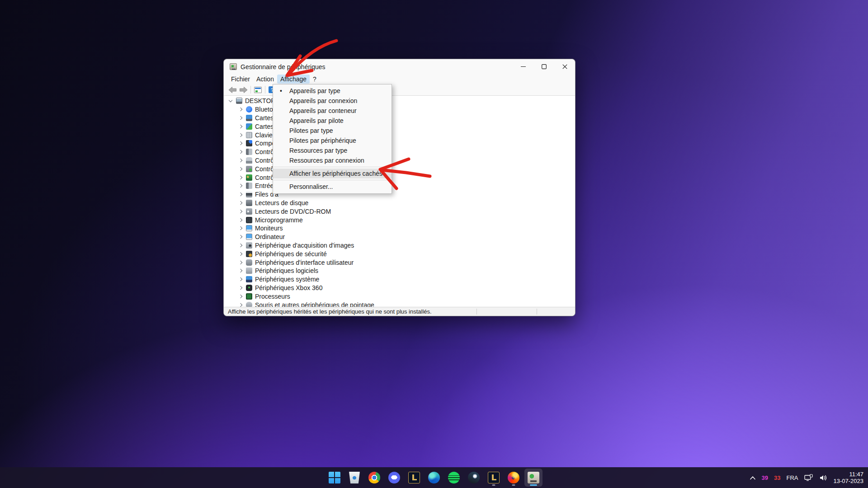 The image size is (868, 488). I want to click on forward-button, so click(243, 90).